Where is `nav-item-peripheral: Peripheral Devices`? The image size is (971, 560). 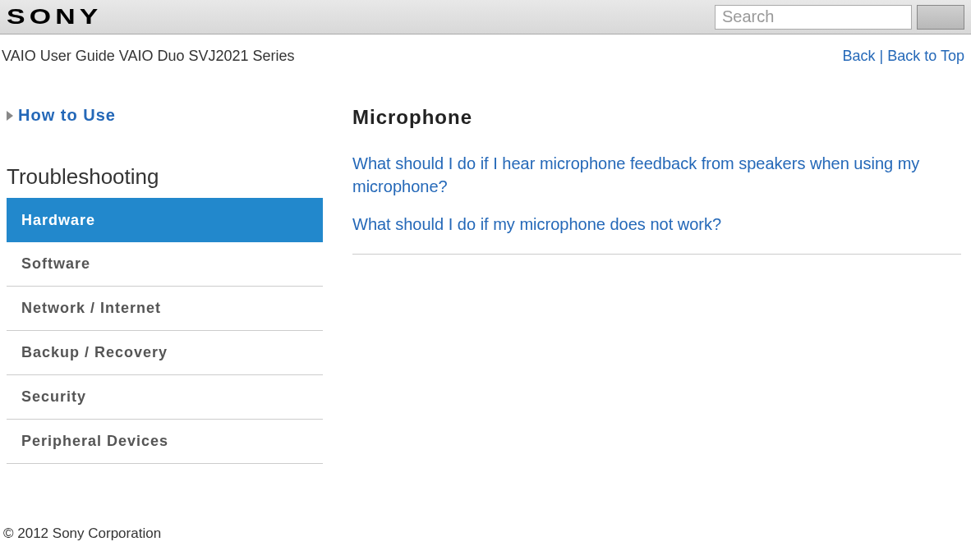
nav-item-peripheral: Peripheral Devices is located at coordinates (164, 442).